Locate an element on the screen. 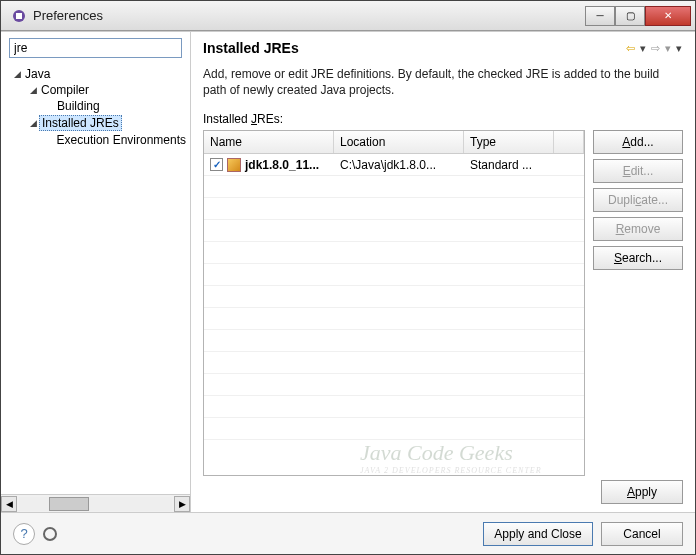  row-type: Standard ... is located at coordinates (509, 165).